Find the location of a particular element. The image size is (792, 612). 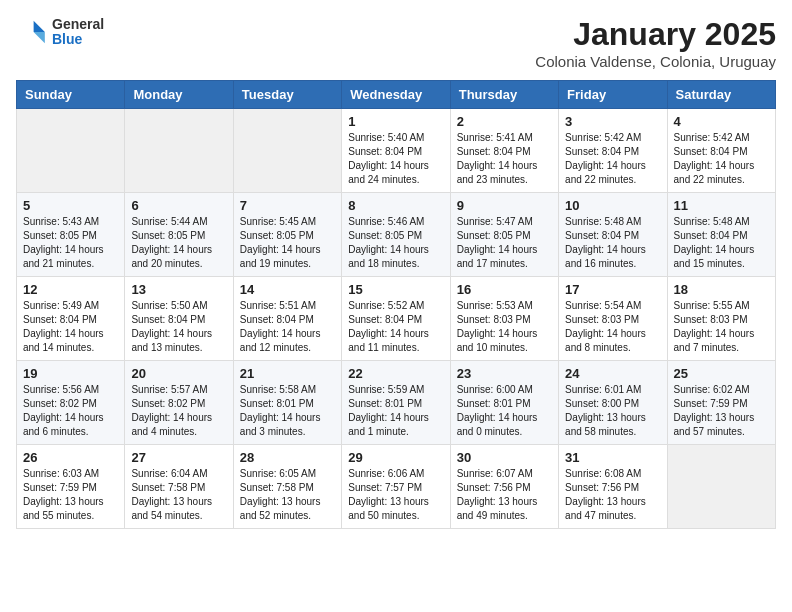

day-number: 1 is located at coordinates (396, 122).